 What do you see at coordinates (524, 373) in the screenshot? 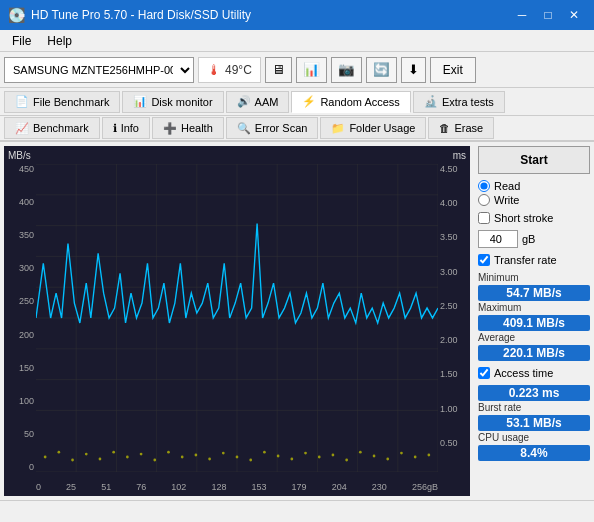
I see `access-time-check-label: Access time` at bounding box center [524, 373].